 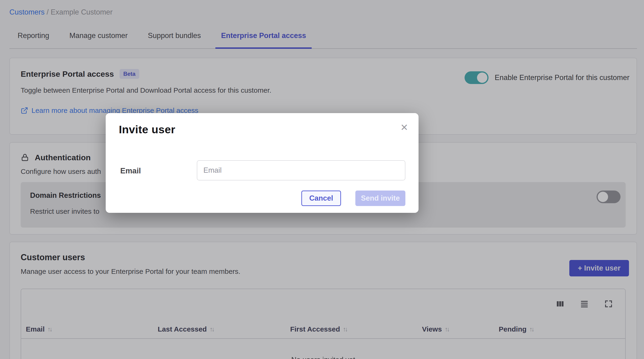 What do you see at coordinates (321, 198) in the screenshot?
I see `cancel-button: Cancel` at bounding box center [321, 198].